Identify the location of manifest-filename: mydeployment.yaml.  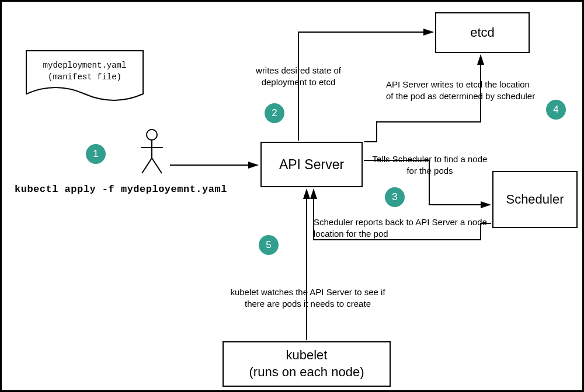
(85, 65).